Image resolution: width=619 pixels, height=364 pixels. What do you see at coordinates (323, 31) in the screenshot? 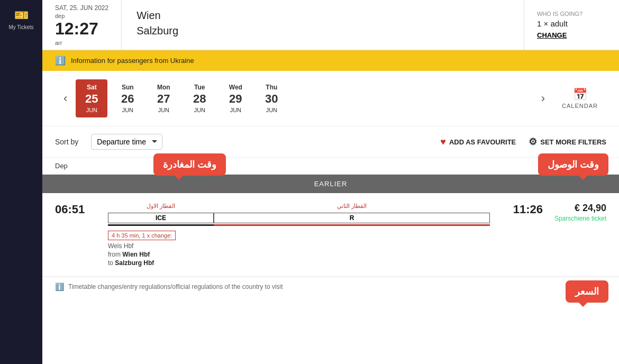
I see `destination-city: Salzburg` at bounding box center [323, 31].